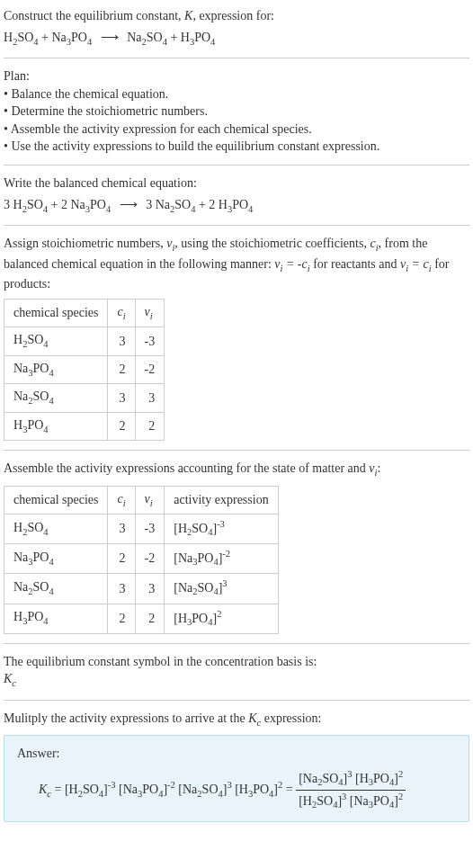 This screenshot has height=868, width=473. What do you see at coordinates (351, 790) in the screenshot?
I see `fraction: [Na2SO4]3 [H3PO4]2 [H2SO4]3 [Na3PO4]2` at bounding box center [351, 790].